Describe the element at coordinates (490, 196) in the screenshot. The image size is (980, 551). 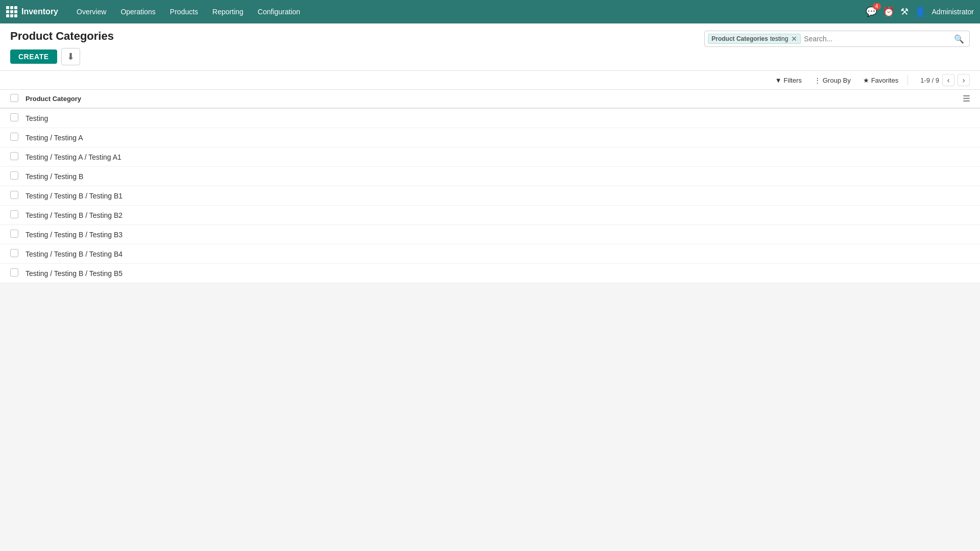
I see `list-item: Testing / Testing B / Testing B1` at that location.